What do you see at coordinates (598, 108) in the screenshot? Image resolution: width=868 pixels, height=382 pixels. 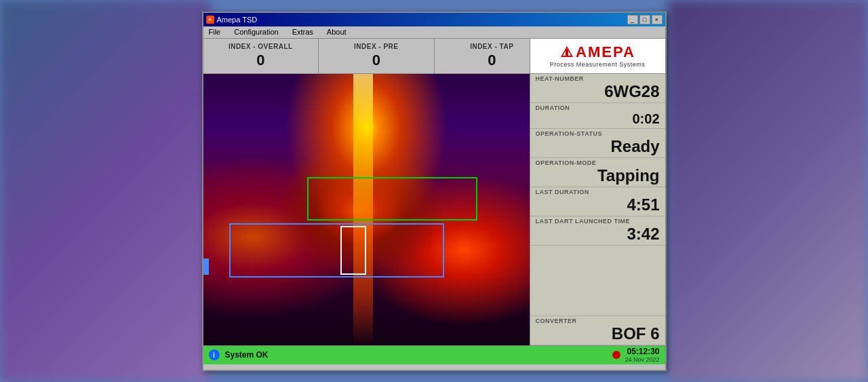 I see `duration-label: DURATION` at bounding box center [598, 108].